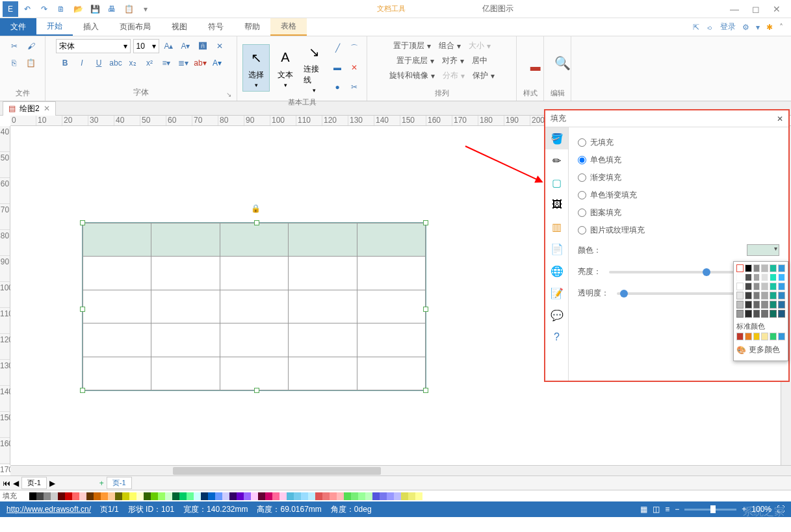 This screenshot has height=532, width=791. I want to click on view1-icon: ▦, so click(643, 509).